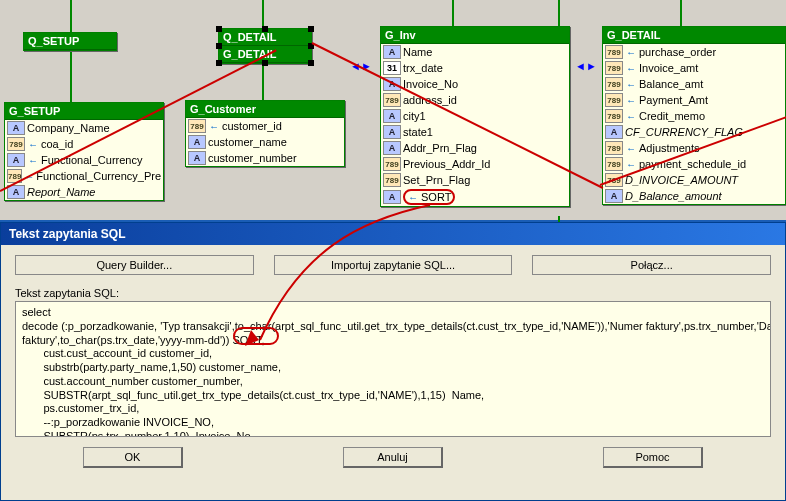 The image size is (786, 501). I want to click on field-label: Previous_Addr_Id, so click(446, 164).